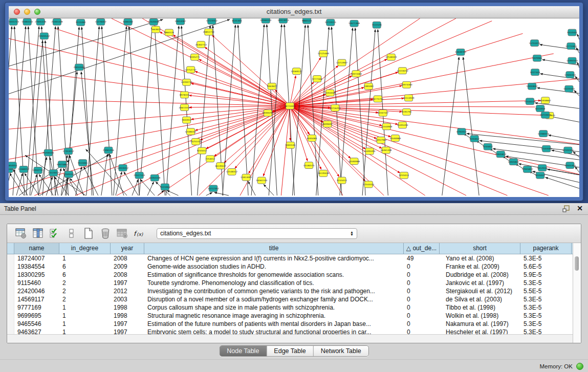  What do you see at coordinates (274, 249) in the screenshot?
I see `column-header-title: title` at bounding box center [274, 249].